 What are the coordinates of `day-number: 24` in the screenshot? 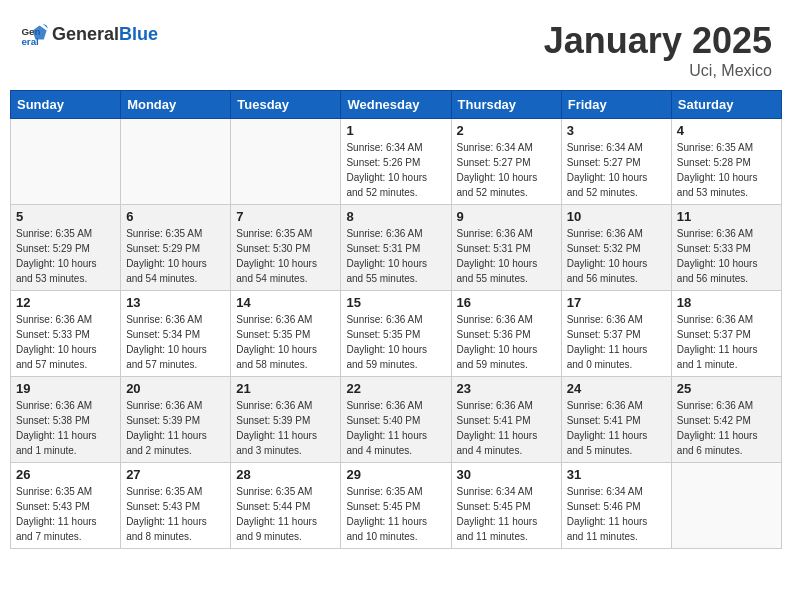 It's located at (616, 388).